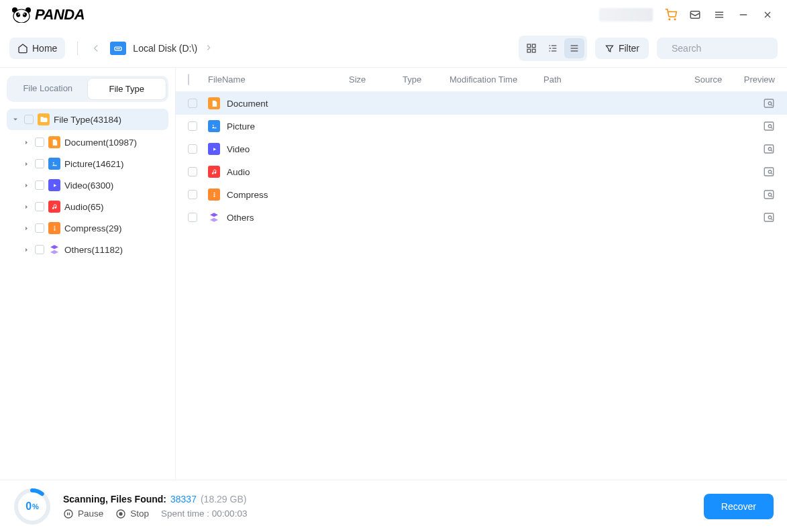 This screenshot has height=532, width=787. What do you see at coordinates (695, 15) in the screenshot?
I see `inbox-icon` at bounding box center [695, 15].